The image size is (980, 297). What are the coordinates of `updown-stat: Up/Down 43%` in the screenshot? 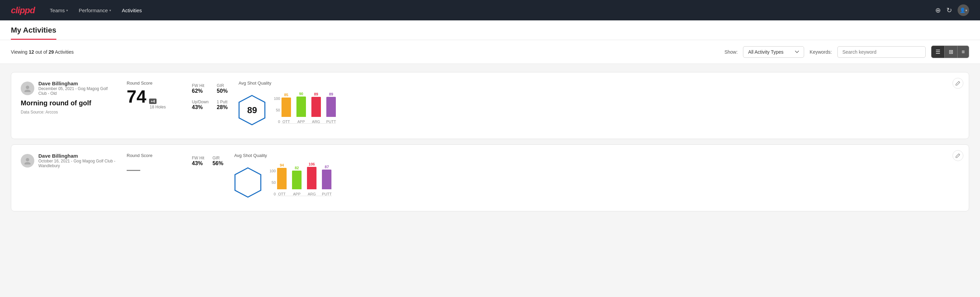 It's located at (200, 105).